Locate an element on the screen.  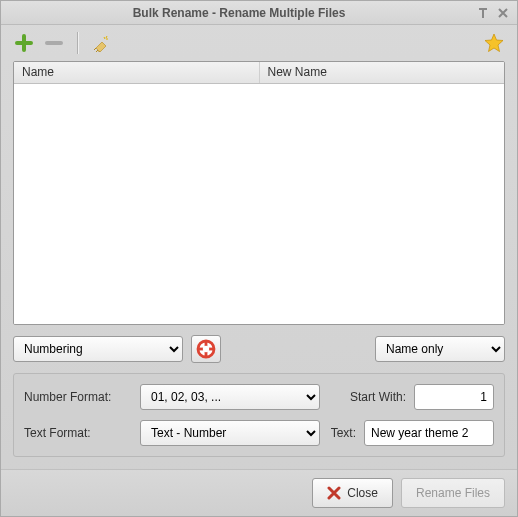
file-list-header: Name New Name is located at coordinates (259, 73).